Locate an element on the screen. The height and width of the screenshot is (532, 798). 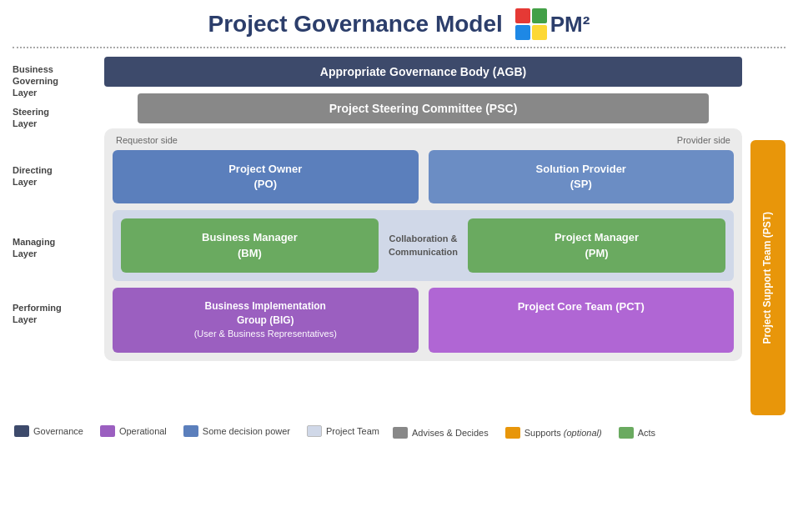
legend: Governance Operational Some decision pow… is located at coordinates (399, 431).